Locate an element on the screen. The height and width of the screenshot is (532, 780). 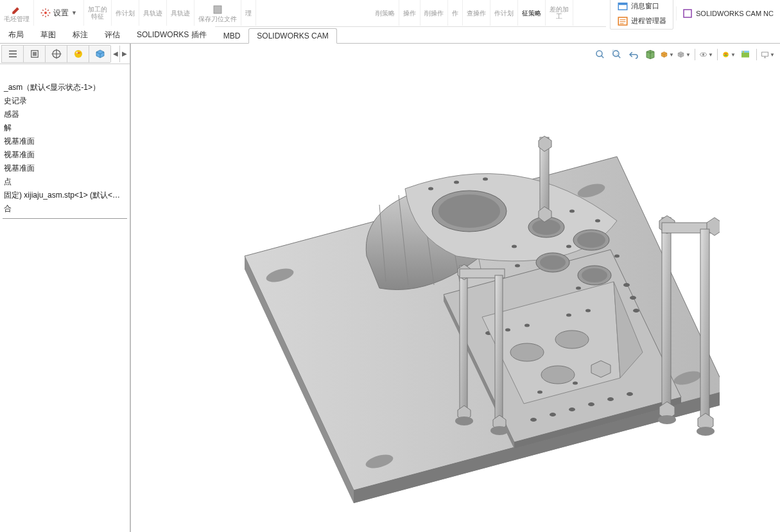
panel-tab-property is located at coordinates (56, 54).